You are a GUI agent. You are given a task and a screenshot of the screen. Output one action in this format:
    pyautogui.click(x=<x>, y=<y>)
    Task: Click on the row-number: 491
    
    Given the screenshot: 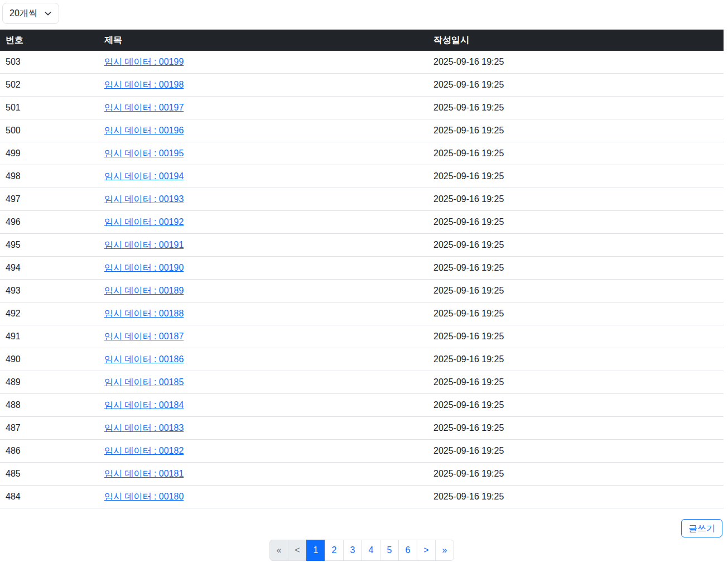 What is the action you would take?
    pyautogui.click(x=49, y=337)
    